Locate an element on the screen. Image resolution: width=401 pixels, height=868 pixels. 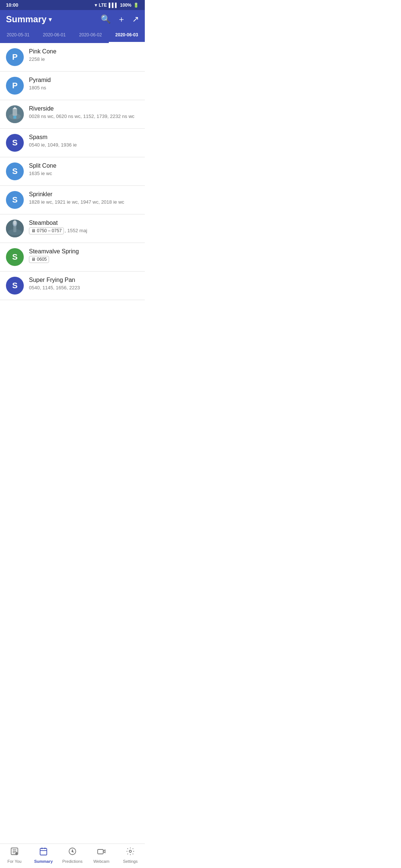
date-tab-1: 2020-06-01 is located at coordinates (55, 36).